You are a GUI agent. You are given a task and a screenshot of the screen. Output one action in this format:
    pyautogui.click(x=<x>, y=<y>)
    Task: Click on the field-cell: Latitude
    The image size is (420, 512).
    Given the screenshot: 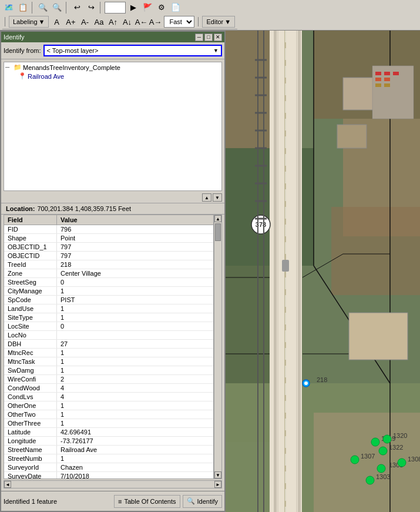 What is the action you would take?
    pyautogui.click(x=31, y=432)
    